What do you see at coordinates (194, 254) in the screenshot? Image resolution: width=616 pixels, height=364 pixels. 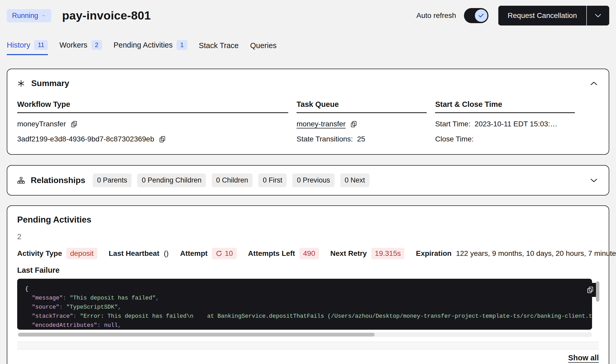 I see `field-label: Attempt` at bounding box center [194, 254].